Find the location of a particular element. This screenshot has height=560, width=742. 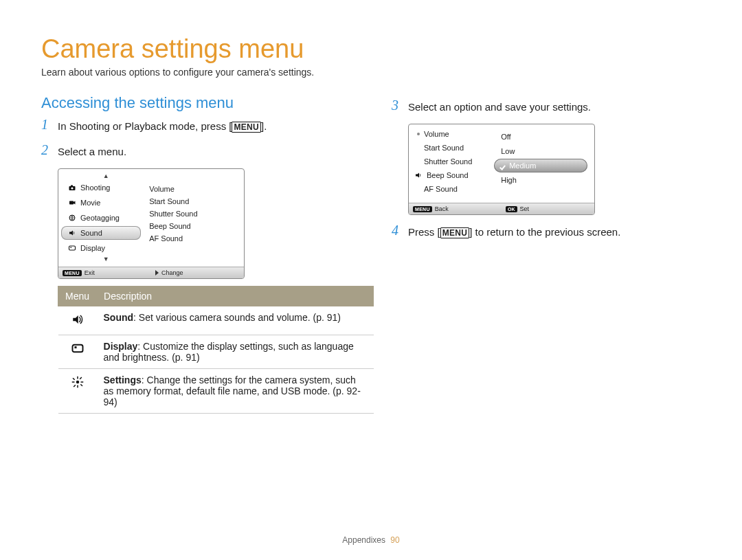

step-text: Select a menu. is located at coordinates (92, 151).